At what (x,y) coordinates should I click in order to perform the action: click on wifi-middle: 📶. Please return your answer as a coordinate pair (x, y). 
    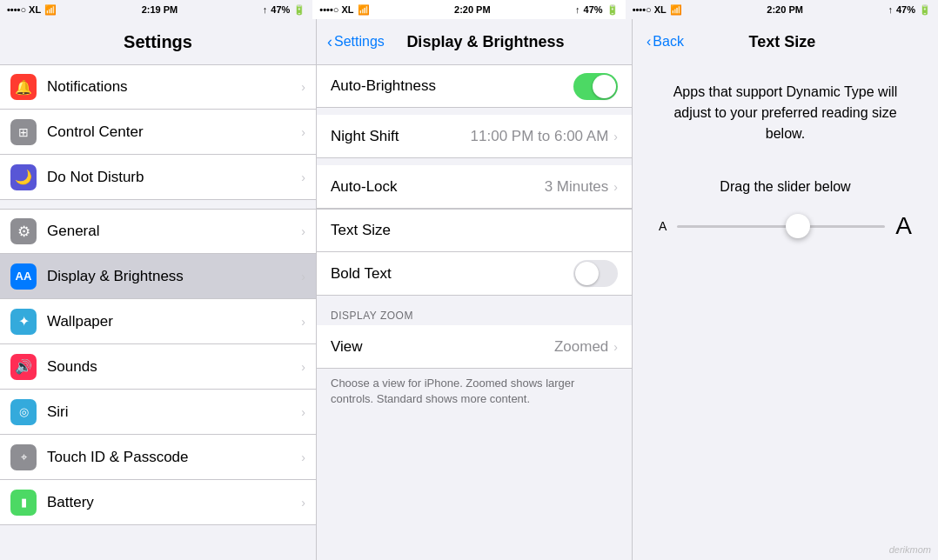
    Looking at the image, I should click on (364, 10).